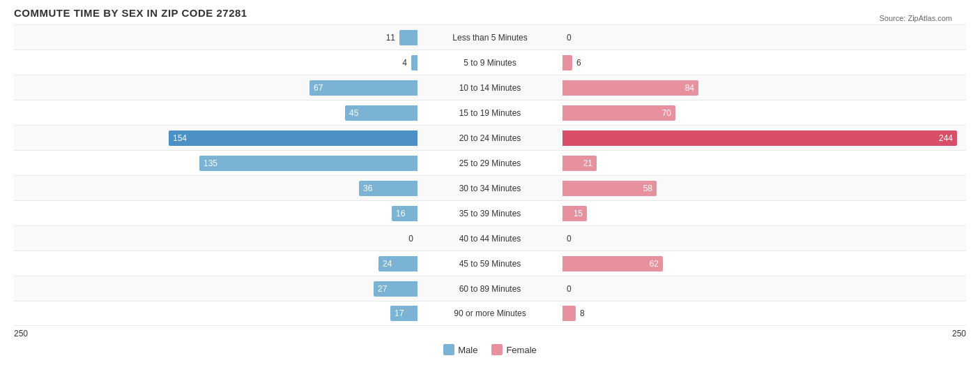 The width and height of the screenshot is (980, 365). I want to click on row-inner: 135 25 to 29 Minutes 21, so click(490, 163).